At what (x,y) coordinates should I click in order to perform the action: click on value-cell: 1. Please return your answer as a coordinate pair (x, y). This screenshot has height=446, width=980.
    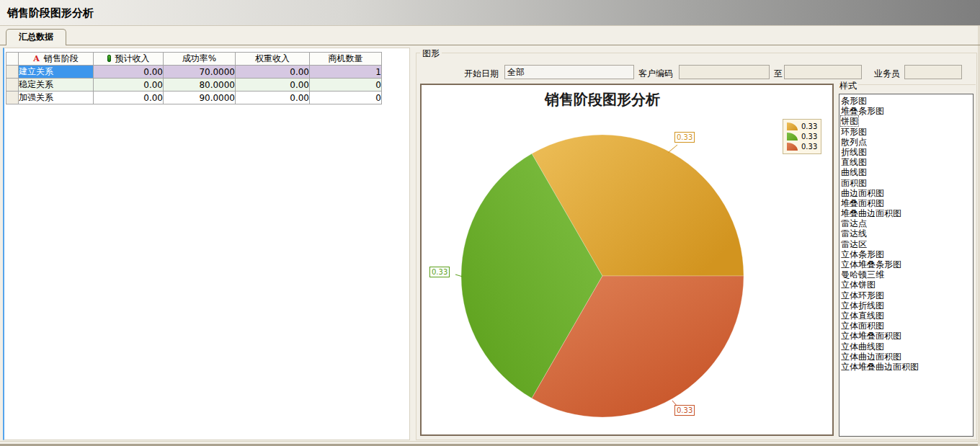
    Looking at the image, I should click on (346, 72).